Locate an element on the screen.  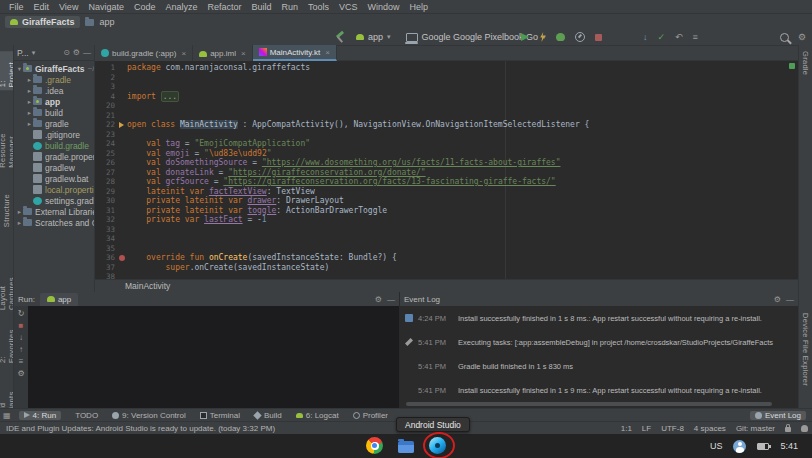
tree-item-build-gradle: build.gradle is located at coordinates (54, 146).